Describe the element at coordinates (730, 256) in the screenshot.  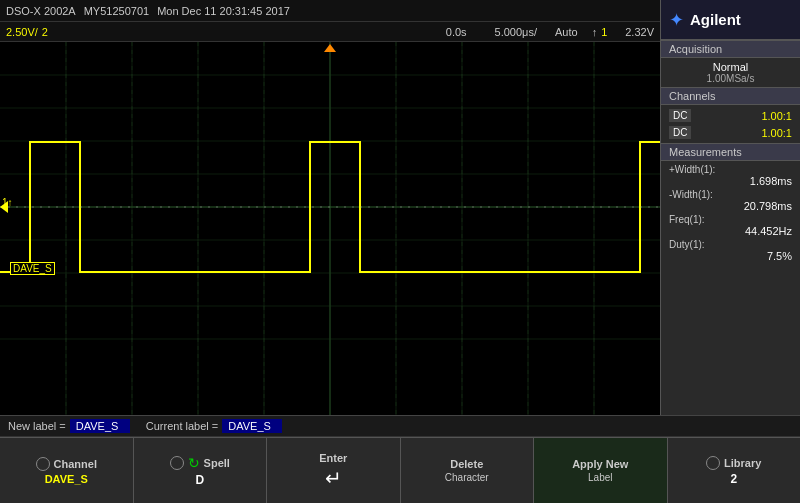
I see `meas4-value: 7.5%` at that location.